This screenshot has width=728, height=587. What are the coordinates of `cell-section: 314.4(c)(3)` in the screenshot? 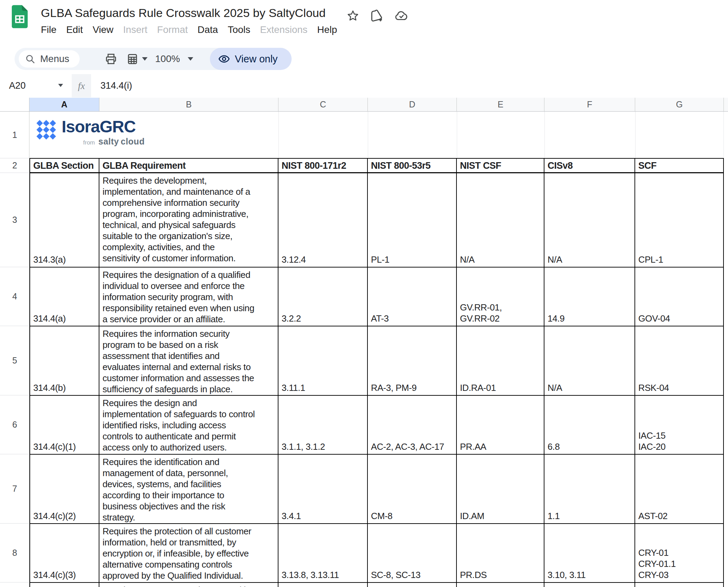 It's located at (65, 553).